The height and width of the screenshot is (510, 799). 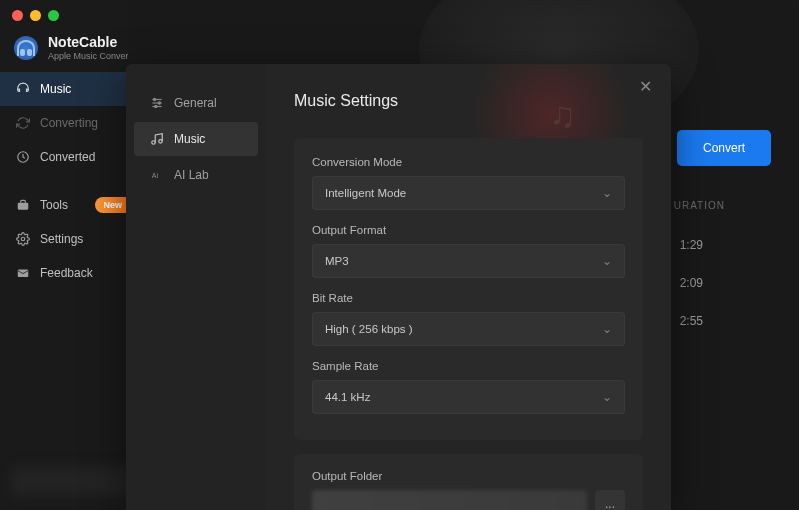 I want to click on app-subtitle: Apple Music Converter, so click(x=94, y=56).